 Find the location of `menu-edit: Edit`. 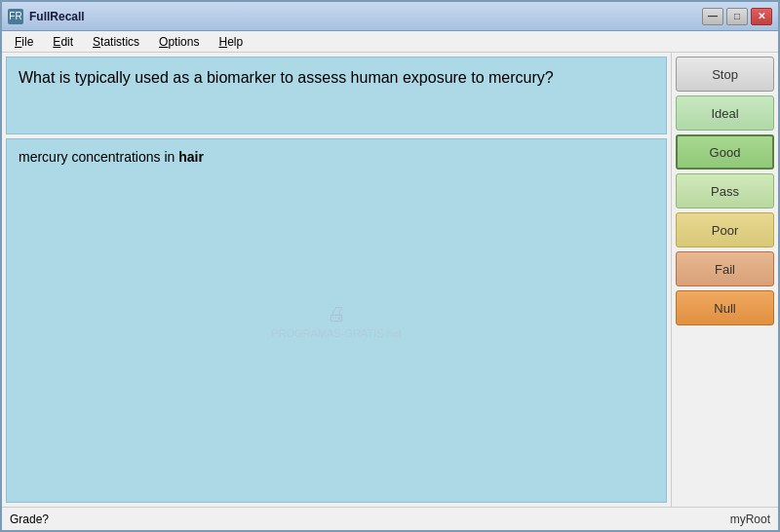

menu-edit: Edit is located at coordinates (62, 42).